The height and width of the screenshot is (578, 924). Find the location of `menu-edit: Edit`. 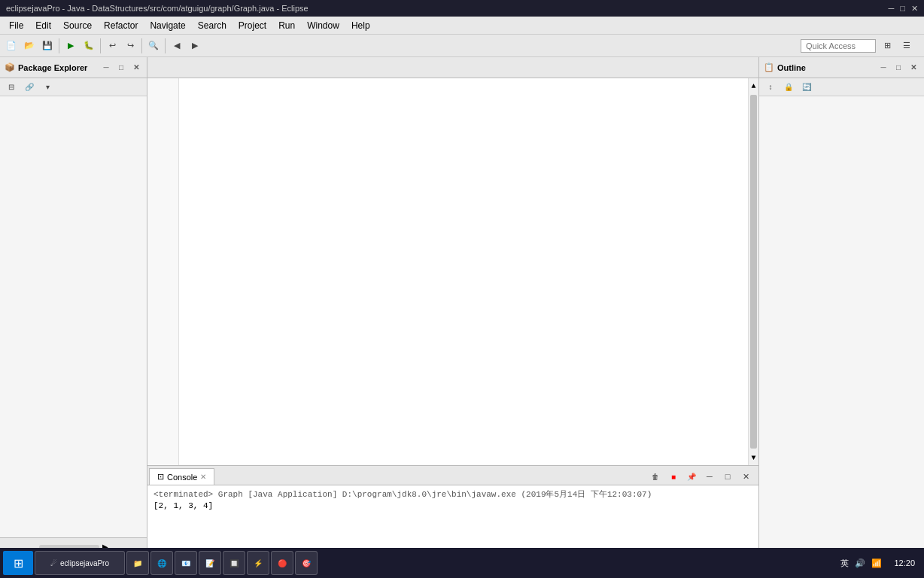

menu-edit: Edit is located at coordinates (44, 26).